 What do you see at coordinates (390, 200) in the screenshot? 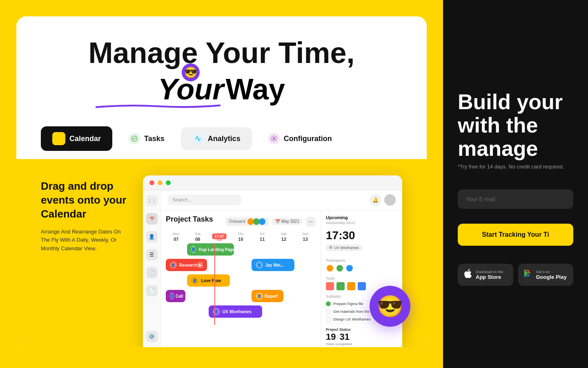
I see `avatar` at bounding box center [390, 200].